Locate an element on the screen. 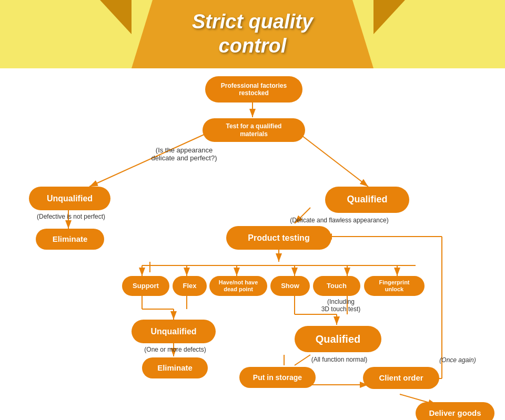 Image resolution: width=505 pixels, height=420 pixels. show-node: Show is located at coordinates (290, 286).